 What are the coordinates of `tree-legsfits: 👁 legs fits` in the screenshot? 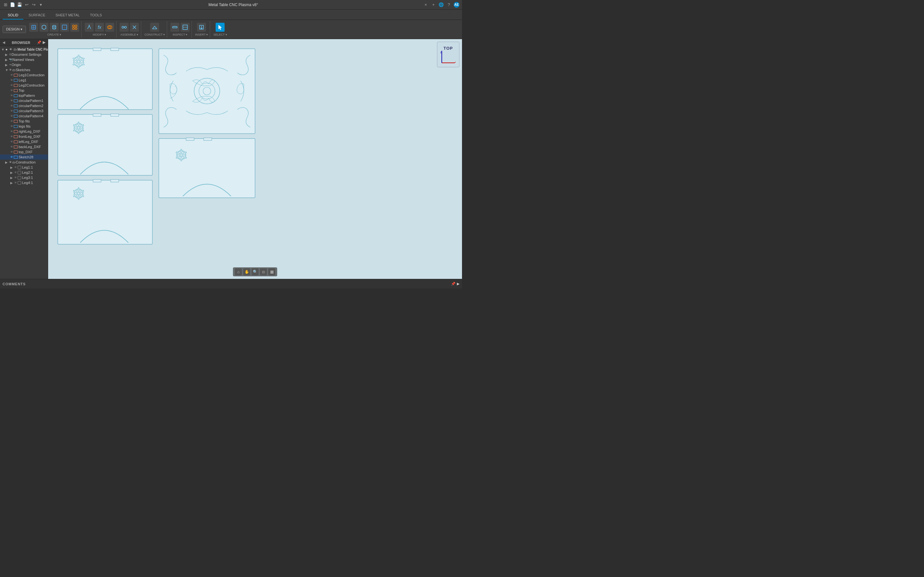 It's located at (24, 126).